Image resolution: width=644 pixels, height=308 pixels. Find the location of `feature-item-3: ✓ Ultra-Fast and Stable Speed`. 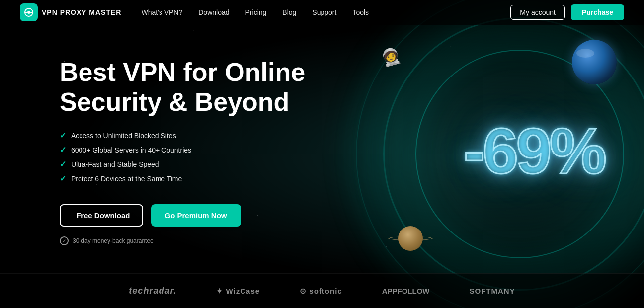

feature-item-3: ✓ Ultra-Fast and Stable Speed is located at coordinates (352, 164).